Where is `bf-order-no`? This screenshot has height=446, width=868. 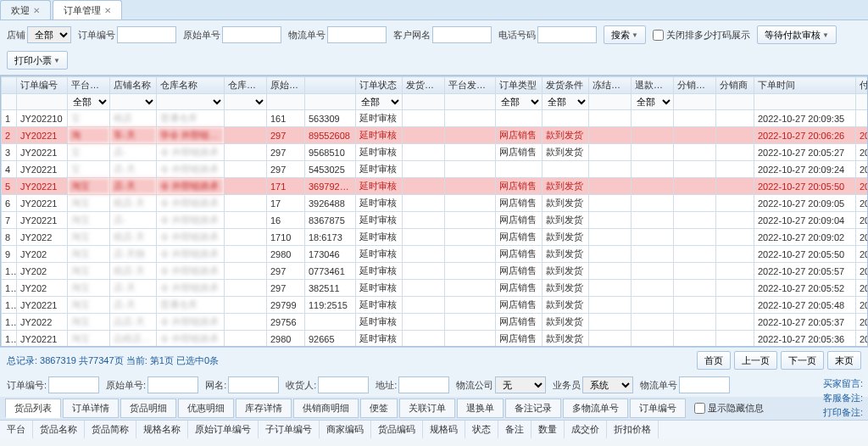 bf-order-no is located at coordinates (74, 385).